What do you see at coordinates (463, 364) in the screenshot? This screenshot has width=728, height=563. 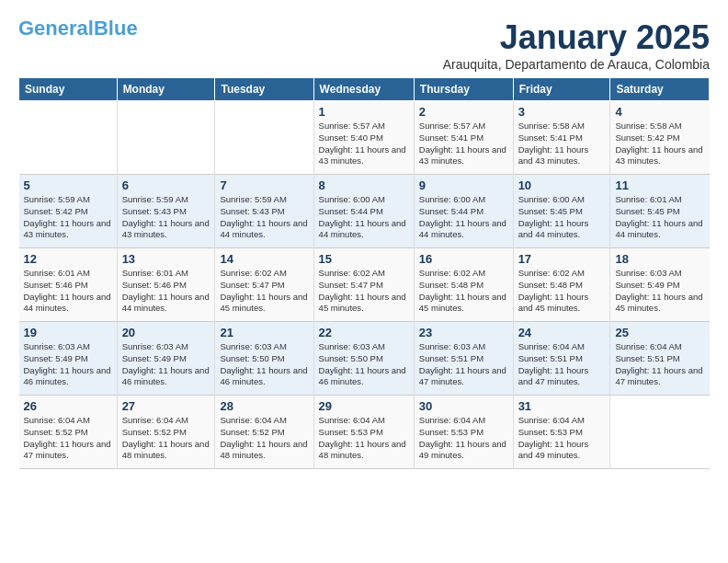 I see `day-info: Sunrise: 6:03 AM Sunset: 5:51 PM Dayligh…` at bounding box center [463, 364].